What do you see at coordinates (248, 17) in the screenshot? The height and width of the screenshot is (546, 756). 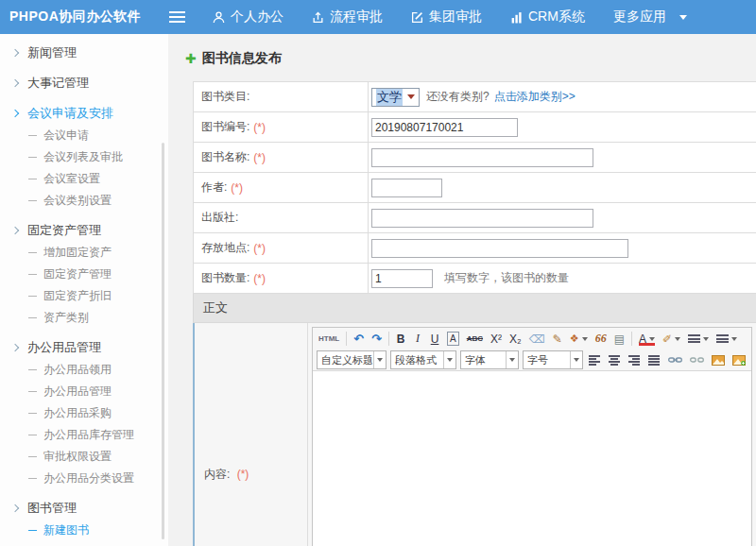 I see `nav-personal-office: 个人办公` at bounding box center [248, 17].